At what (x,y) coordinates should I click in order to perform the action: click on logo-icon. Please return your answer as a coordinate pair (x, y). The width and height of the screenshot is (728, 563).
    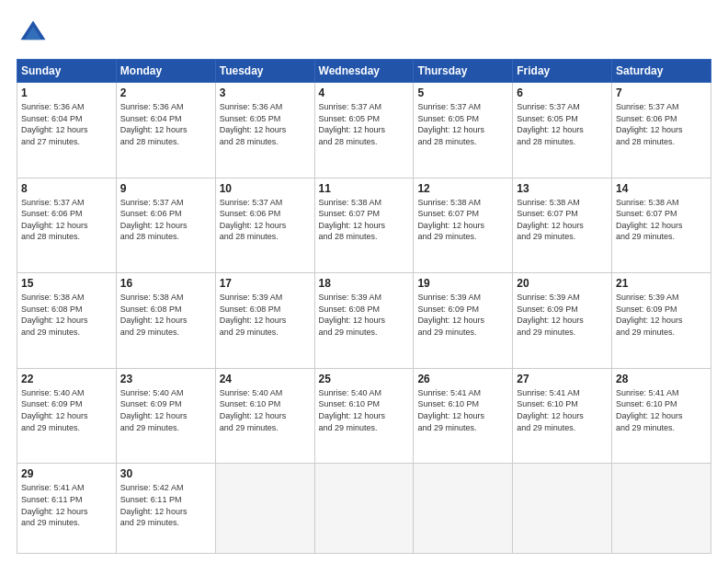
    Looking at the image, I should click on (33, 33).